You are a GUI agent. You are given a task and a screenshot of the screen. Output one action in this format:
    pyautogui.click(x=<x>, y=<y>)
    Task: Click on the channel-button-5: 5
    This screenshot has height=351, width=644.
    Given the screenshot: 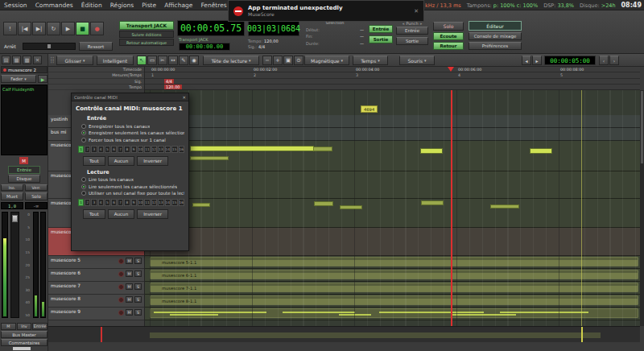 What is the action you would take?
    pyautogui.click(x=108, y=150)
    